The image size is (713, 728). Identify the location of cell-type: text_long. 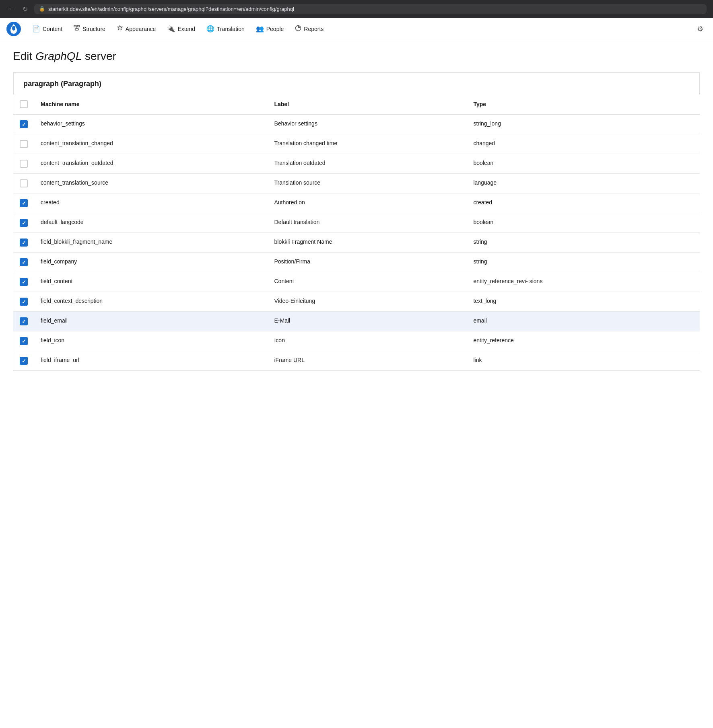
(583, 302).